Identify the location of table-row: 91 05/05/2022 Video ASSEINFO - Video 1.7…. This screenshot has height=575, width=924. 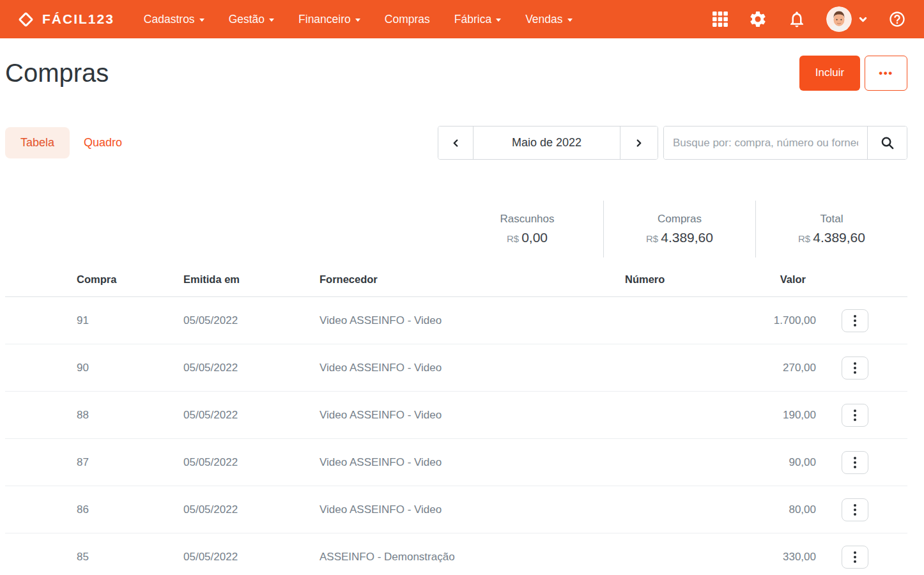
(456, 321).